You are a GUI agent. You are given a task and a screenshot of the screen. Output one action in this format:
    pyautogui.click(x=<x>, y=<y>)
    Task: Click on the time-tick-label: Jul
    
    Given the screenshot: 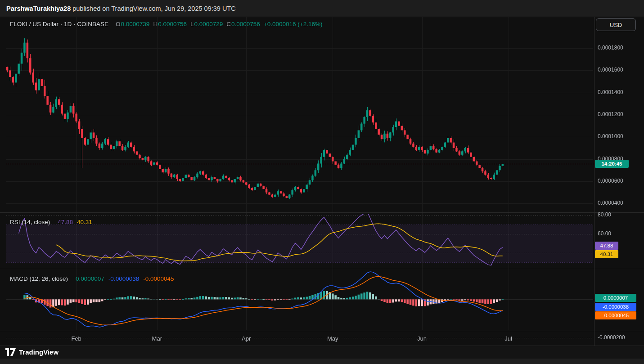 What is the action you would take?
    pyautogui.click(x=509, y=338)
    